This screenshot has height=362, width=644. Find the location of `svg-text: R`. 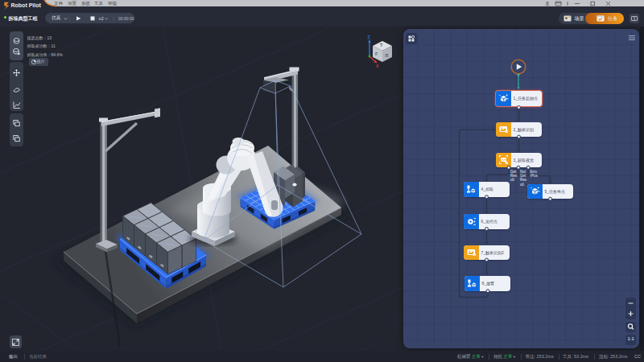

svg-text: R is located at coordinates (387, 56).